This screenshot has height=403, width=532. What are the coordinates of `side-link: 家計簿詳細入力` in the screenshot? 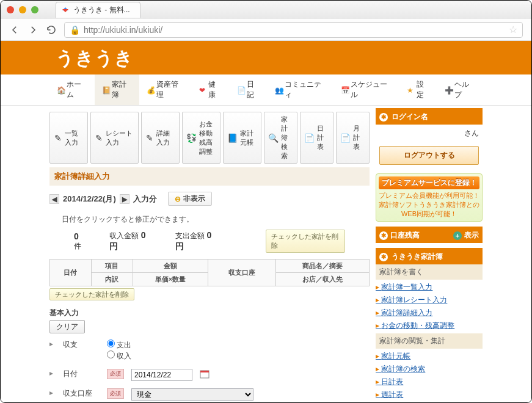 It's located at (429, 313).